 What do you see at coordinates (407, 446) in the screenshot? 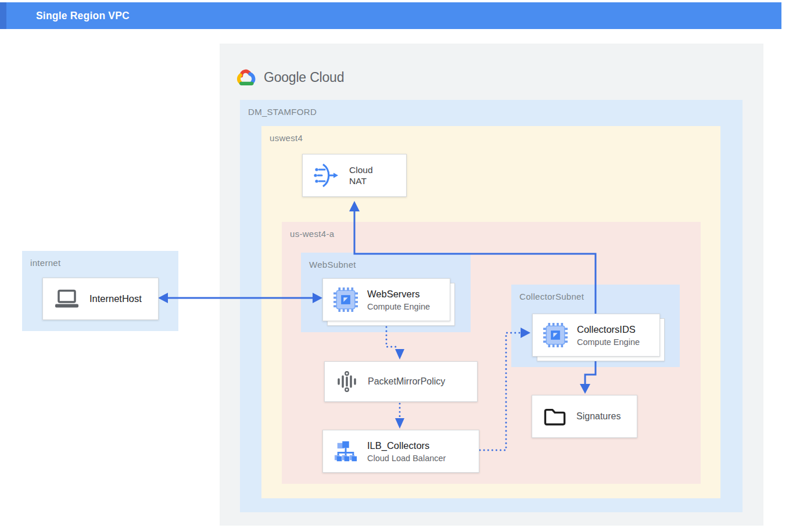
I see `node-ilb-collectors-title: ILB_Collectors` at bounding box center [407, 446].